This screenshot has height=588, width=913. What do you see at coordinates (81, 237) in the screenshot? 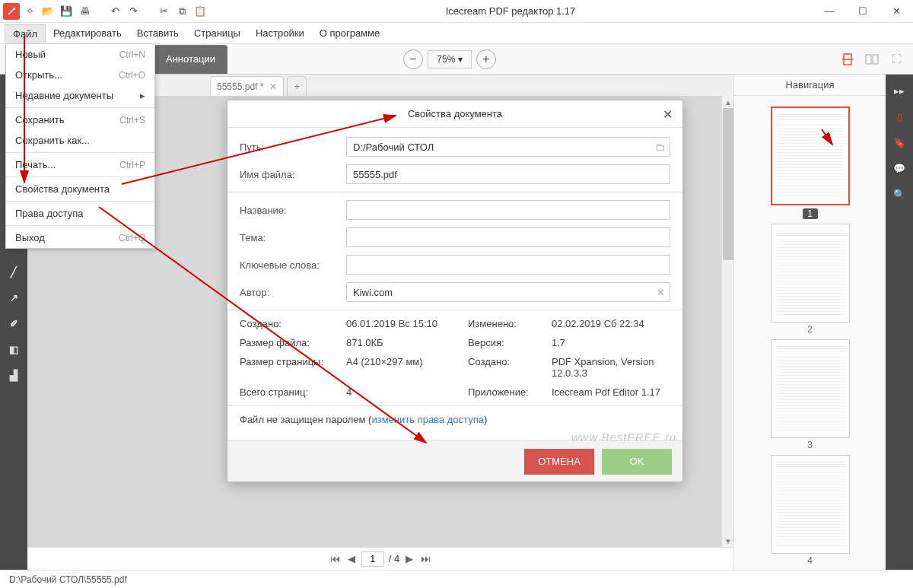
I see `menu-item-exit: ВыходCtrl+Q` at bounding box center [81, 237].